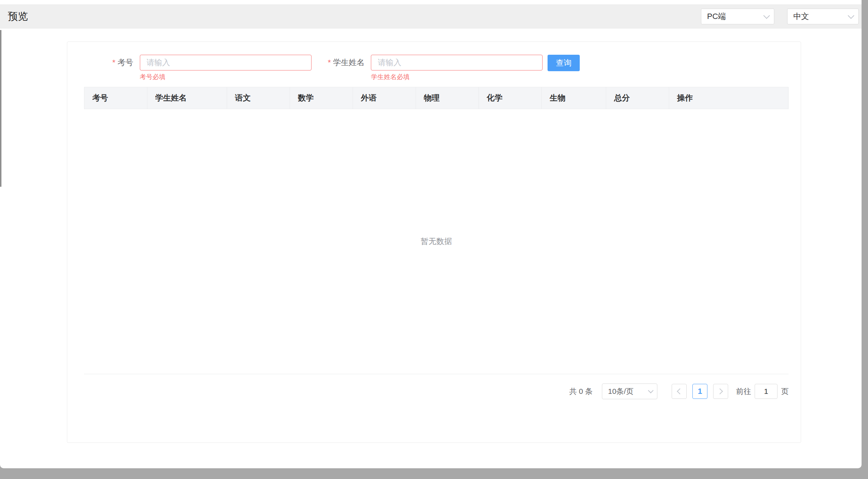 The image size is (868, 479). Describe the element at coordinates (187, 98) in the screenshot. I see `column-header-student-name: 学生姓名` at that location.